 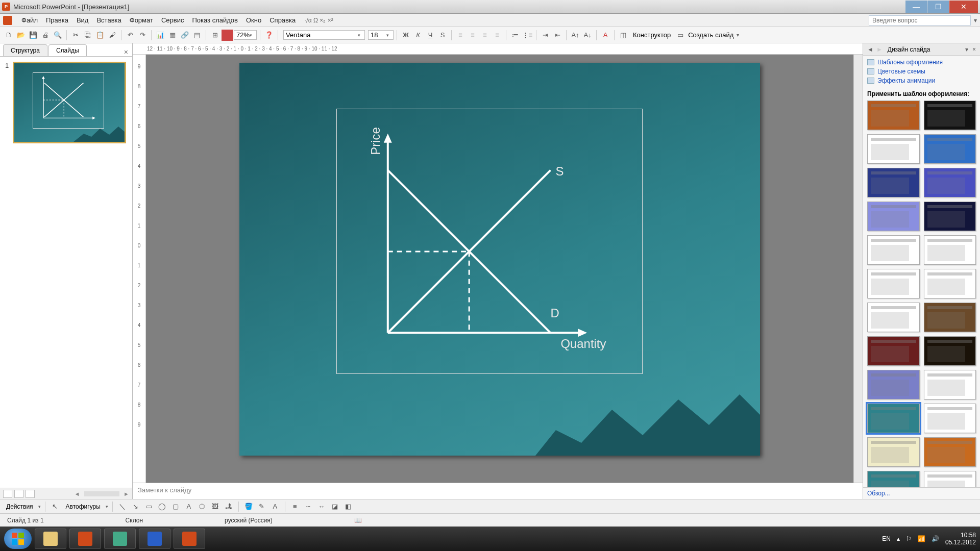 What do you see at coordinates (515, 35) in the screenshot?
I see `numbering-button: ≔` at bounding box center [515, 35].